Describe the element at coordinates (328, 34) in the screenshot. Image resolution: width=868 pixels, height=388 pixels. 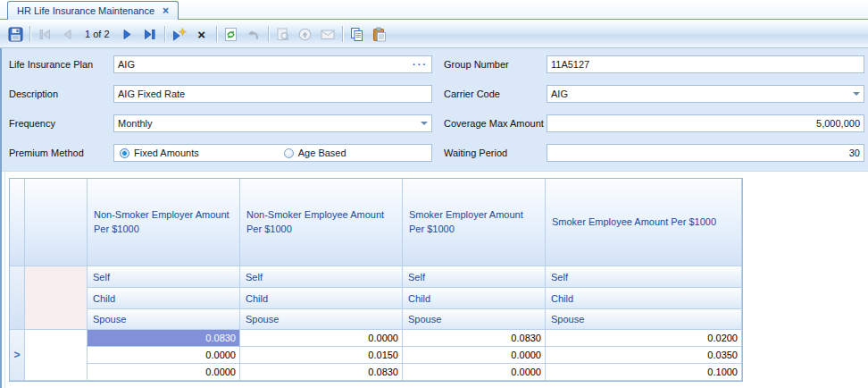
I see `email-icon` at that location.